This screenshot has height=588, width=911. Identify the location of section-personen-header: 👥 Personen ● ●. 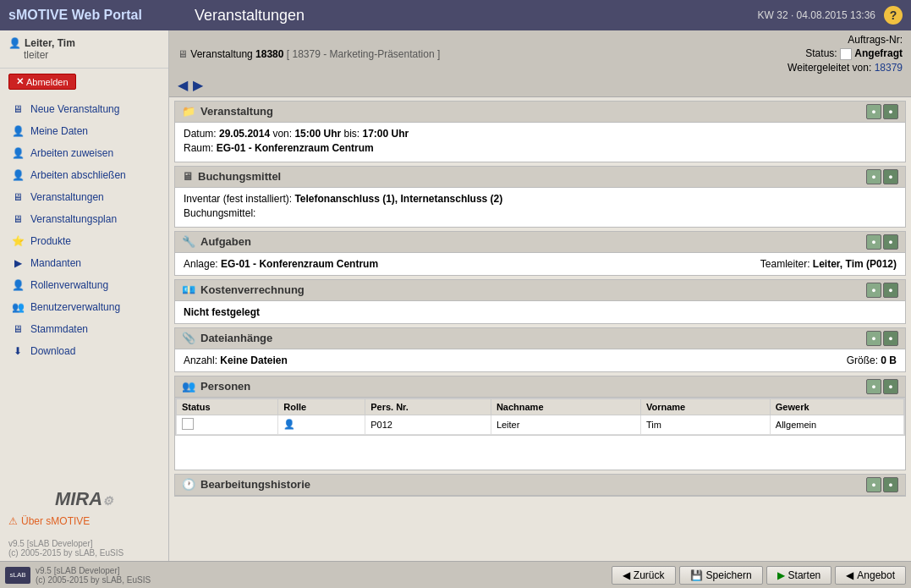
(540, 387).